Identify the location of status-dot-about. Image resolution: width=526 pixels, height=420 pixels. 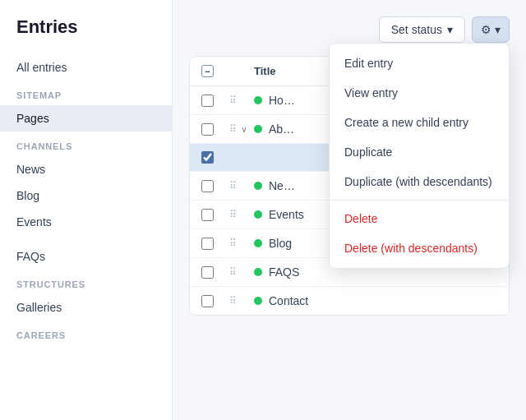
(258, 129).